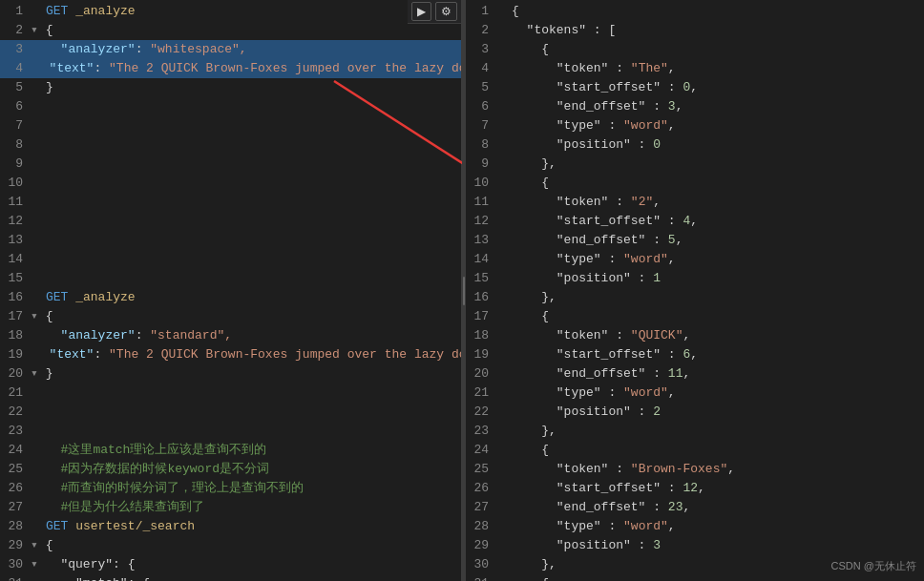 This screenshot has height=581, width=924. Describe the element at coordinates (34, 374) in the screenshot. I see `fold-indicator-20: ▾` at that location.